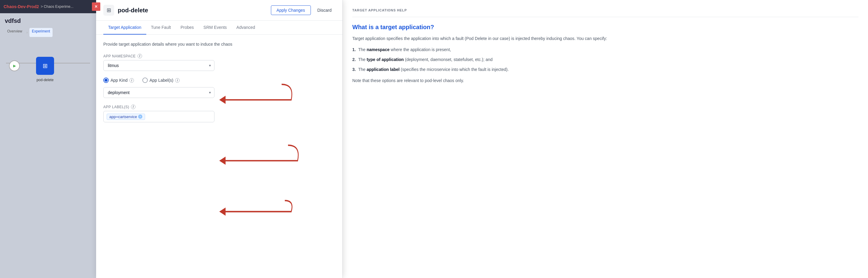 The image size is (868, 278). Describe the element at coordinates (109, 10) in the screenshot. I see `modal-icon: ⊞` at that location.